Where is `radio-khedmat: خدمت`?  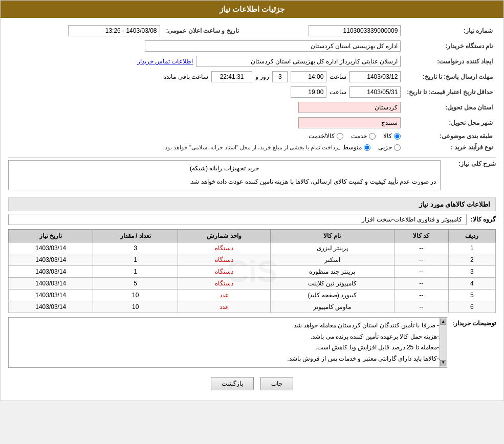 radio-khedmat: خدمت is located at coordinates (363, 136).